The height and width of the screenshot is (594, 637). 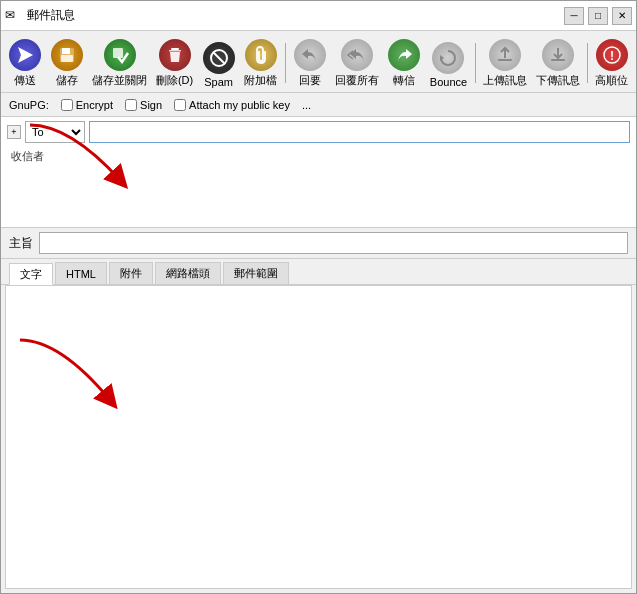 What do you see at coordinates (180, 105) in the screenshot?
I see `attachkey-checkbox` at bounding box center [180, 105].